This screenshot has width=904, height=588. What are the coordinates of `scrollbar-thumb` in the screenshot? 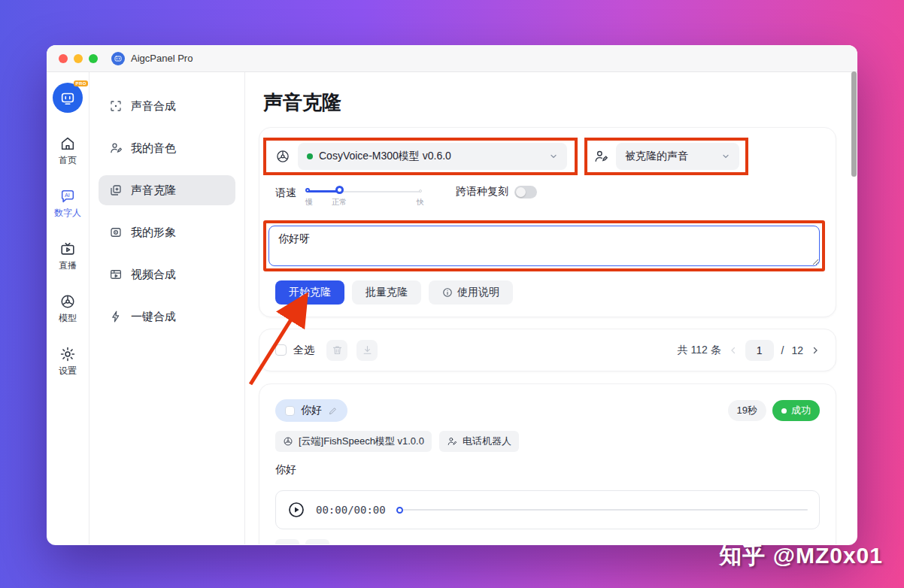 It's located at (854, 124).